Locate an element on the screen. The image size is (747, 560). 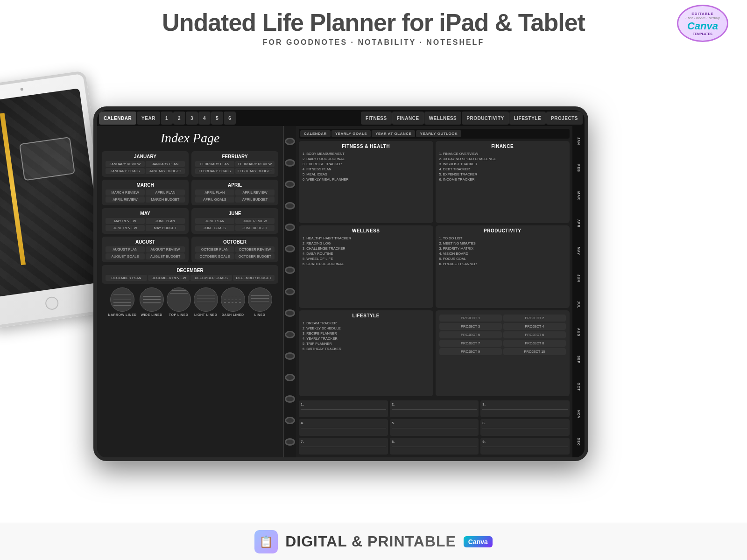
sidebar-feb: FEB is located at coordinates (579, 168).